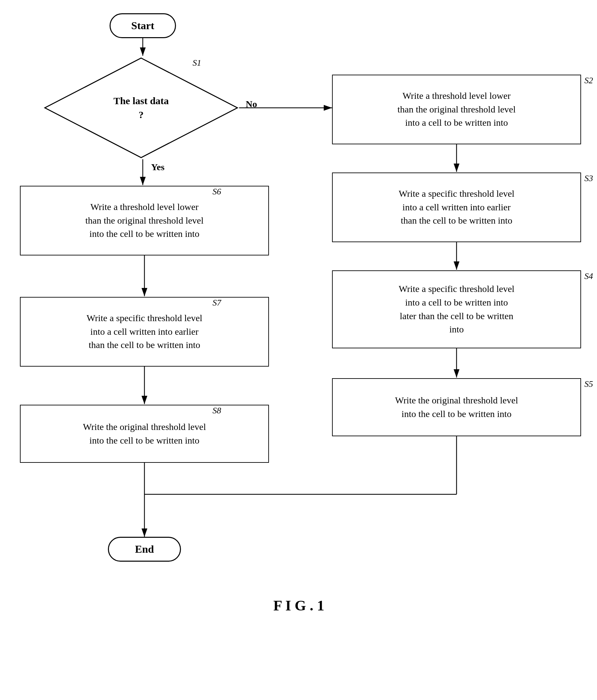  Describe the element at coordinates (456, 407) in the screenshot. I see `s5-box: Write the original threshold levelinto t…` at that location.